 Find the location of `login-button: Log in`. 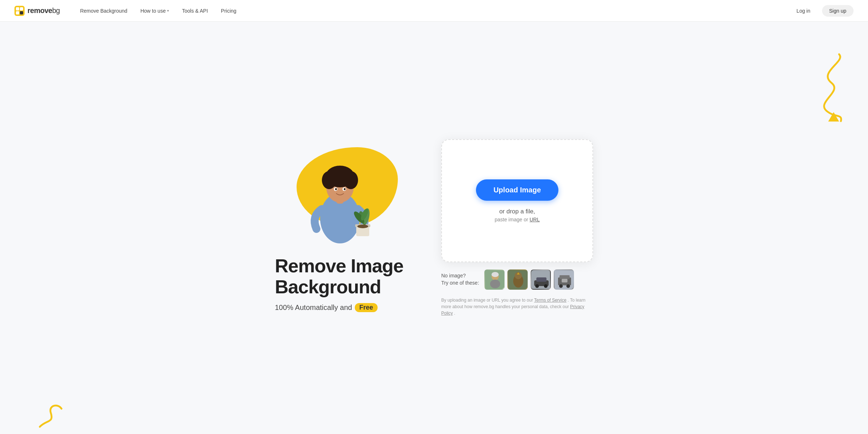

login-button: Log in is located at coordinates (803, 11).